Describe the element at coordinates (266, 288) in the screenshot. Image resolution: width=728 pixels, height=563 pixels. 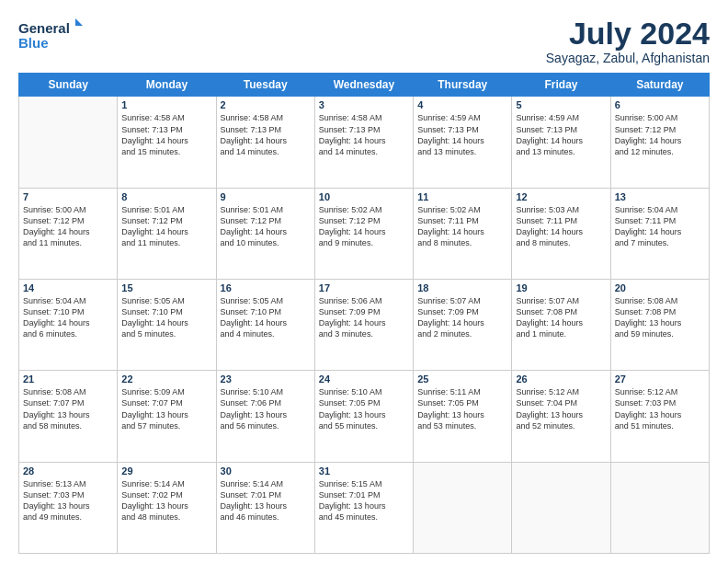
I see `day-number: 16` at that location.